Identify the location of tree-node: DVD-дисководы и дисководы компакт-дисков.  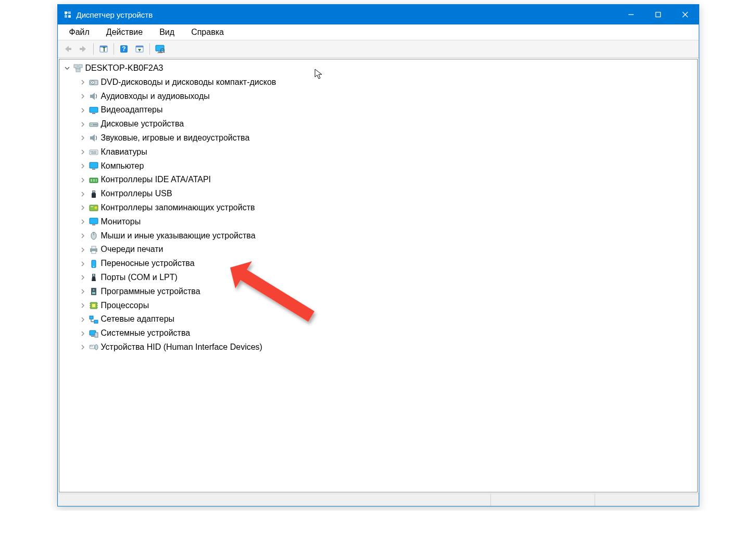
(388, 82).